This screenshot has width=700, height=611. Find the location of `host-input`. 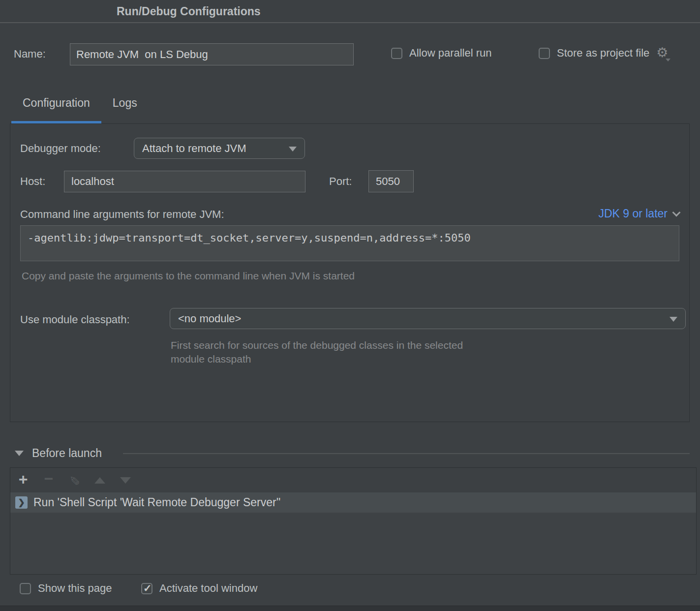

host-input is located at coordinates (185, 182).